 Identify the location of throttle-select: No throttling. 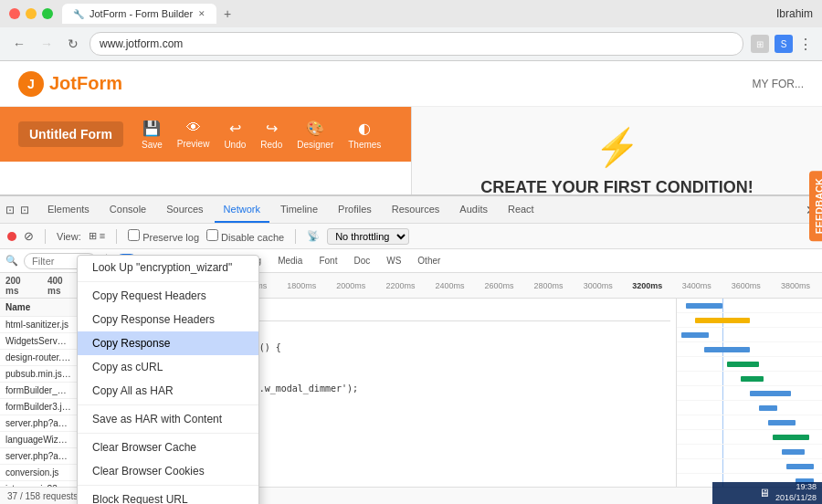
(368, 236).